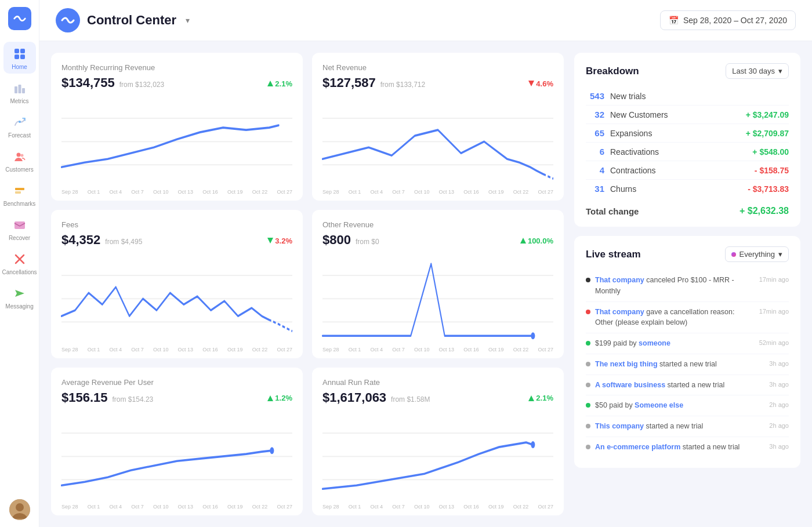 This screenshot has width=812, height=527. What do you see at coordinates (612, 71) in the screenshot?
I see `breakdown-title: Breakdown` at bounding box center [612, 71].